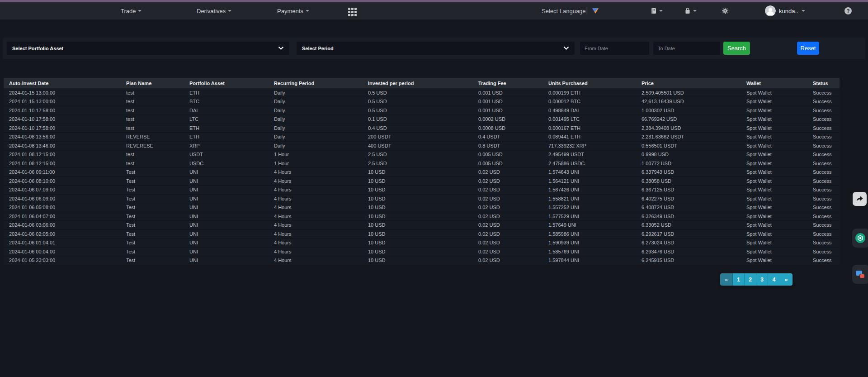 This screenshot has height=377, width=868. Describe the element at coordinates (62, 83) in the screenshot. I see `column-header: Auto-Invest Date` at that location.